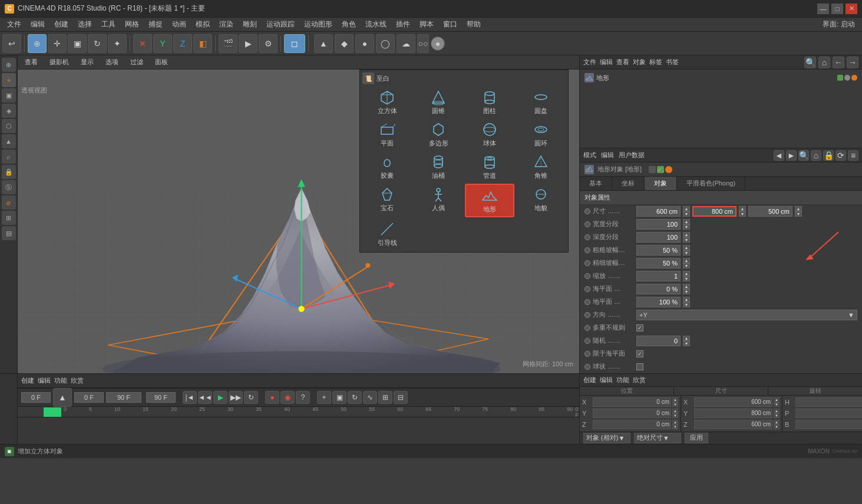 The height and width of the screenshot is (504, 862). Describe the element at coordinates (777, 416) in the screenshot. I see `size-y-down2: ▼` at that location.